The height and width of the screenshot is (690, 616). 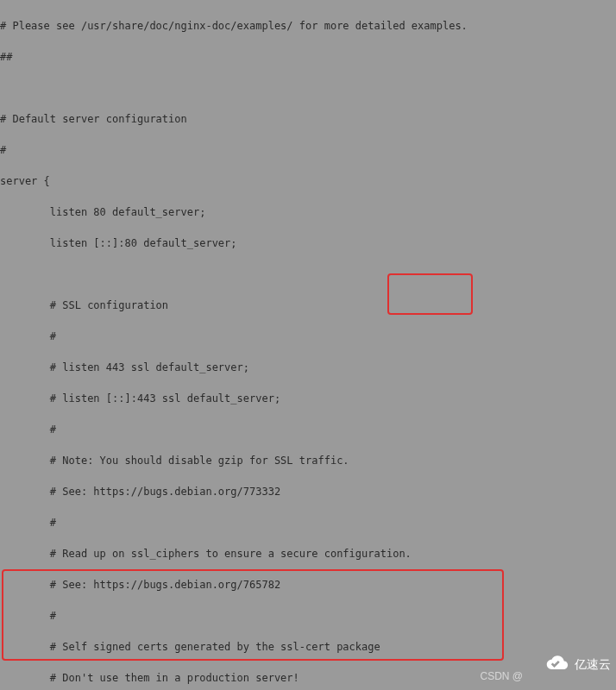 I want to click on code-line: # Note: You should disable gzip for SSL …, so click(x=308, y=461).